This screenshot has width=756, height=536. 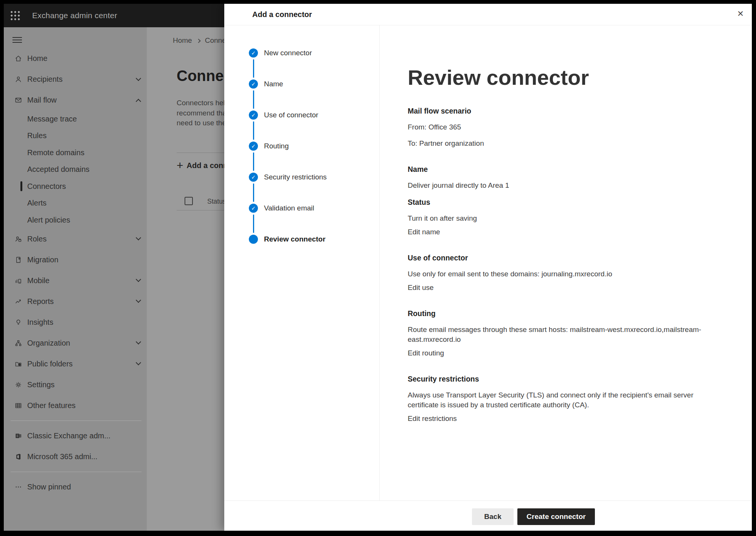 What do you see at coordinates (18, 239) in the screenshot?
I see `roles-icon` at bounding box center [18, 239].